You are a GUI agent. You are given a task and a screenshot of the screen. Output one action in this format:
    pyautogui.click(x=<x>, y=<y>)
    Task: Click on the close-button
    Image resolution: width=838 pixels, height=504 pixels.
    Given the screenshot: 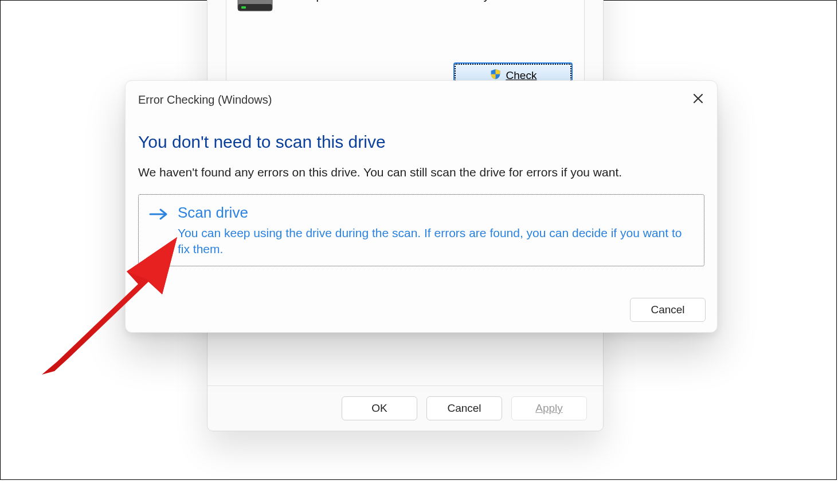 What is the action you would take?
    pyautogui.click(x=698, y=99)
    